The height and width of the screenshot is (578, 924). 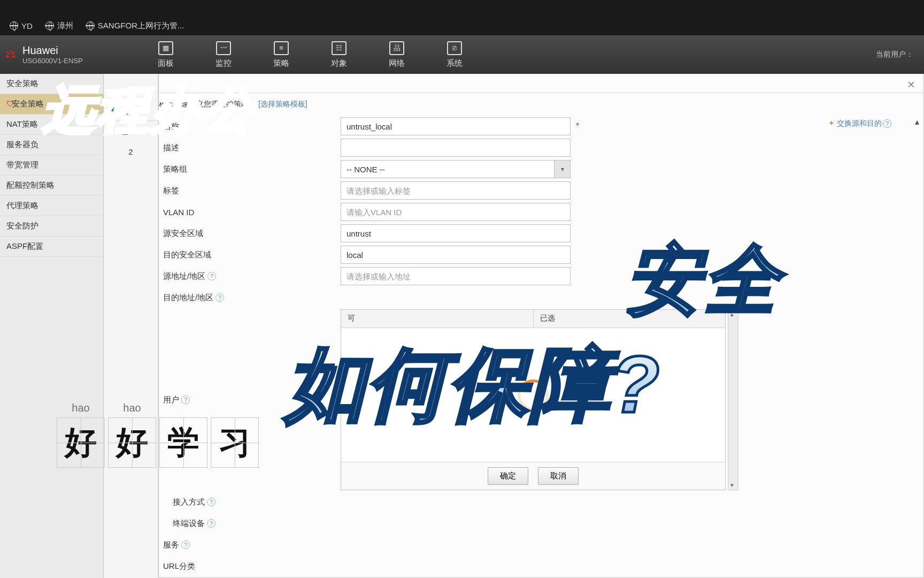 I want to click on dashboard-icon: ▦, so click(x=166, y=48).